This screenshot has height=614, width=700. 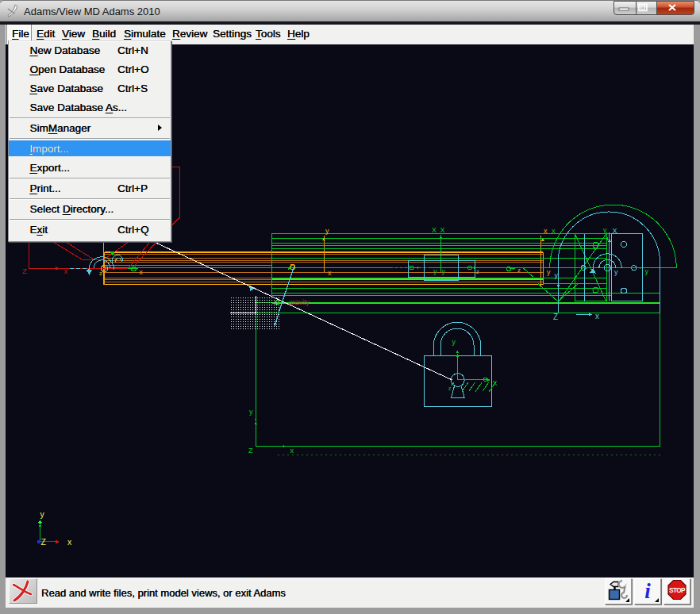 What do you see at coordinates (300, 302) in the screenshot?
I see `svg-text: gravity` at bounding box center [300, 302].